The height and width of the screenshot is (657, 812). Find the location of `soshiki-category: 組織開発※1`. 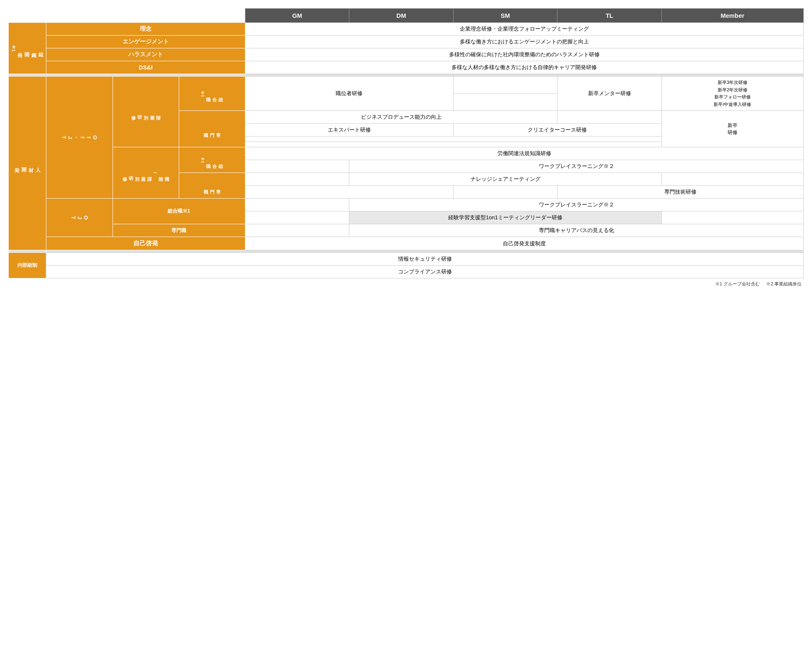

soshiki-category: 組織開発※1 is located at coordinates (27, 48).